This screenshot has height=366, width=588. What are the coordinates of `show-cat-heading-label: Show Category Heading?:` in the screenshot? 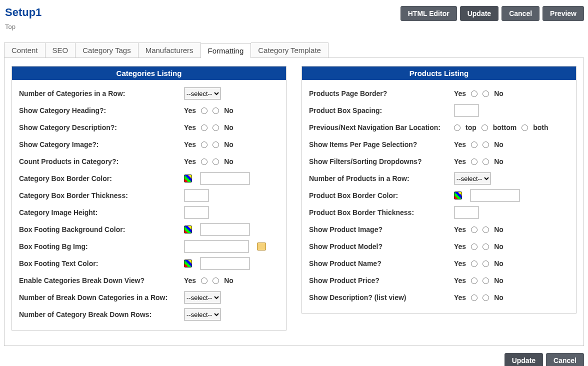 It's located at (102, 110).